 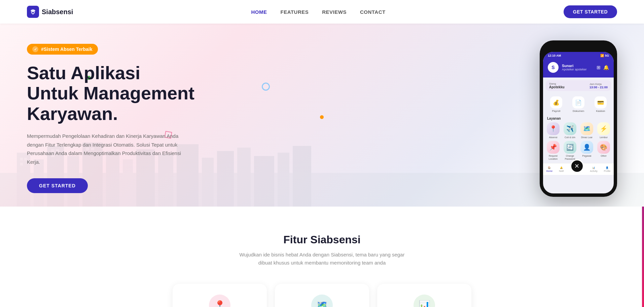 I want to click on phone-mockup: 12:10 AM 📶 5G S Sunari Apoteker apoteker…, so click(x=578, y=119).